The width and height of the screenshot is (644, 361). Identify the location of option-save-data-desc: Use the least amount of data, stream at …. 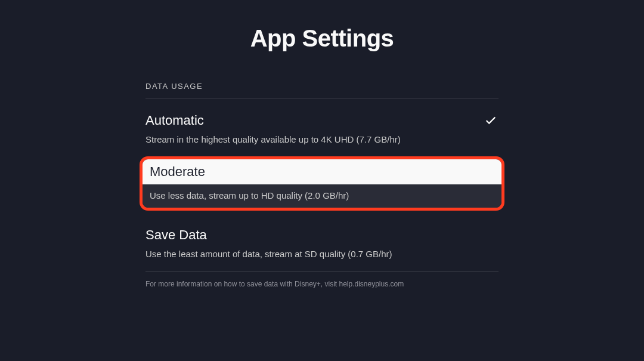
(322, 254).